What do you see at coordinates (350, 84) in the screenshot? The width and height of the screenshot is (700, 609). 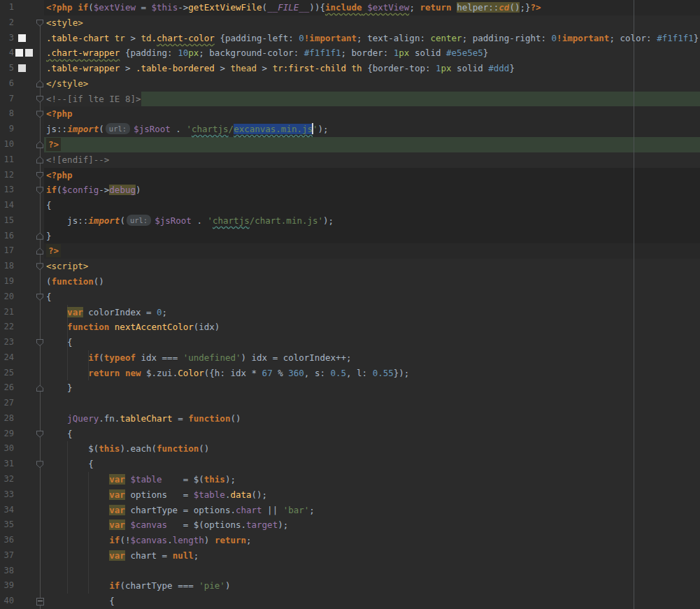 I see `code-line: 6</style>` at bounding box center [350, 84].